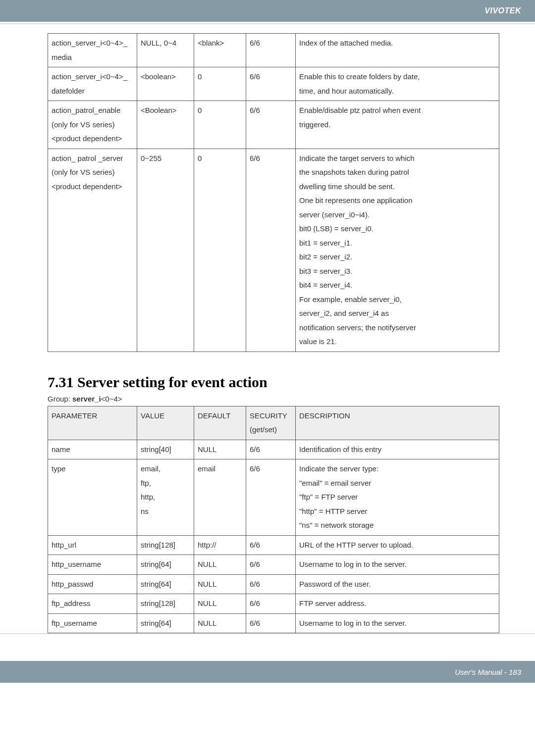 The height and width of the screenshot is (756, 535). What do you see at coordinates (93, 498) in the screenshot?
I see `cell-parameter: type` at bounding box center [93, 498].